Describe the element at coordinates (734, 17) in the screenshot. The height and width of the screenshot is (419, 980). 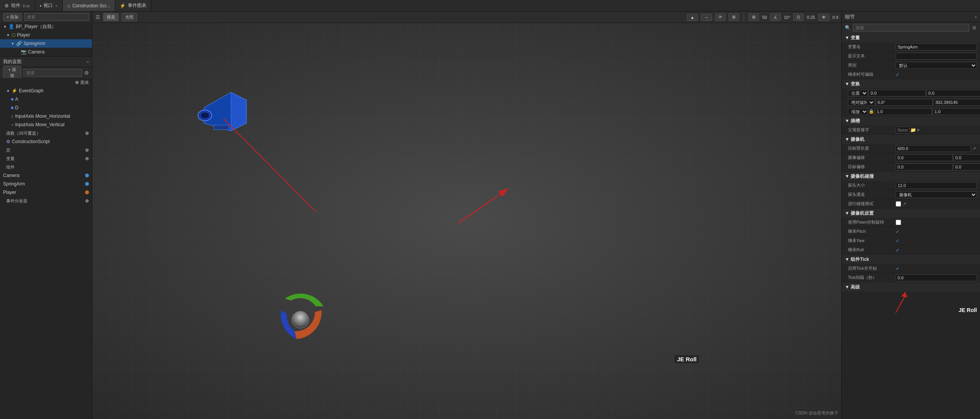
I see `scale-tool-button: ⊞` at that location.